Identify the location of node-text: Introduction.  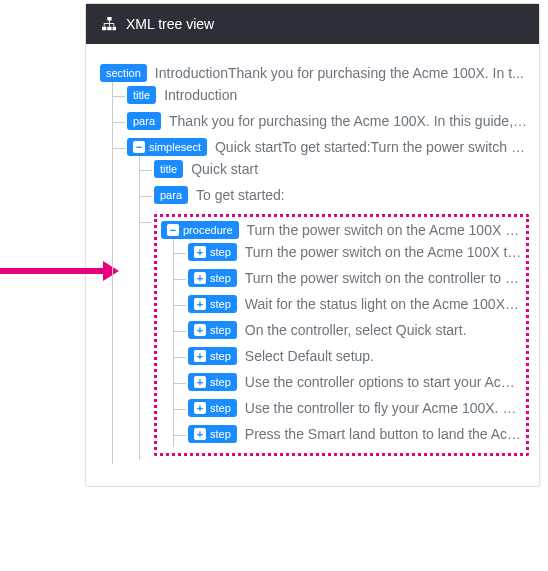
(346, 95).